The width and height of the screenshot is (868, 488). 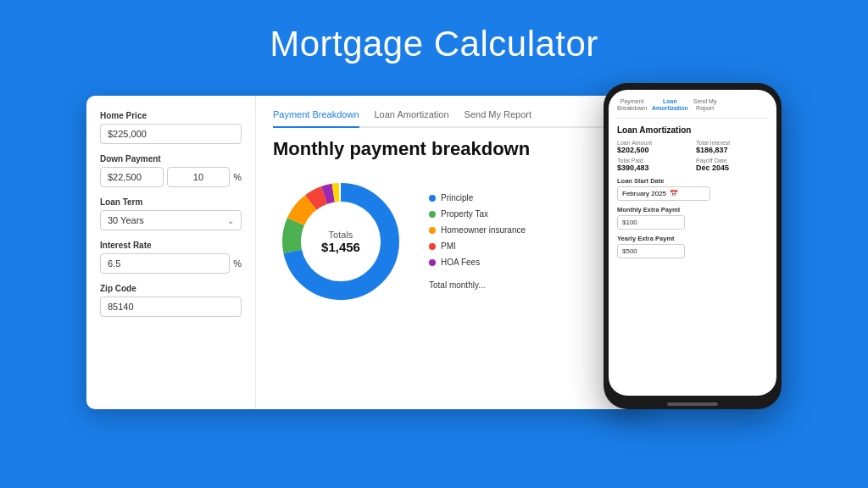 What do you see at coordinates (451, 119) in the screenshot?
I see `tabs-bar: Payment Breakdown Loan Amortization Send…` at bounding box center [451, 119].